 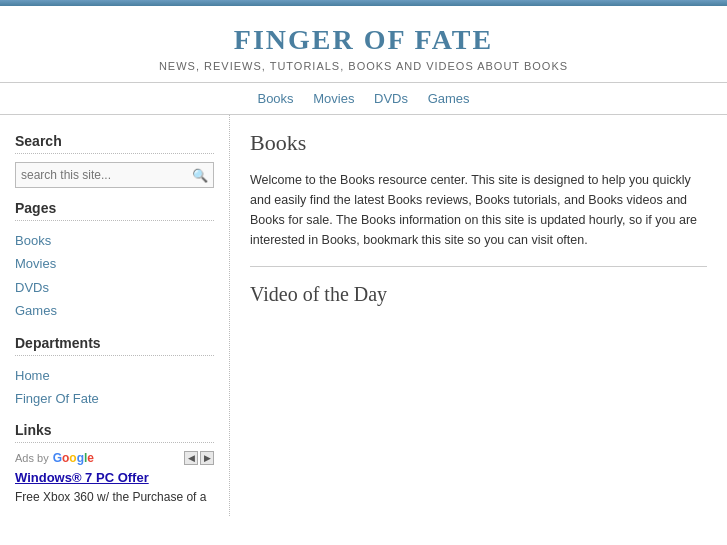 I want to click on ads-by-google-text: Ads by Google, so click(x=54, y=458).